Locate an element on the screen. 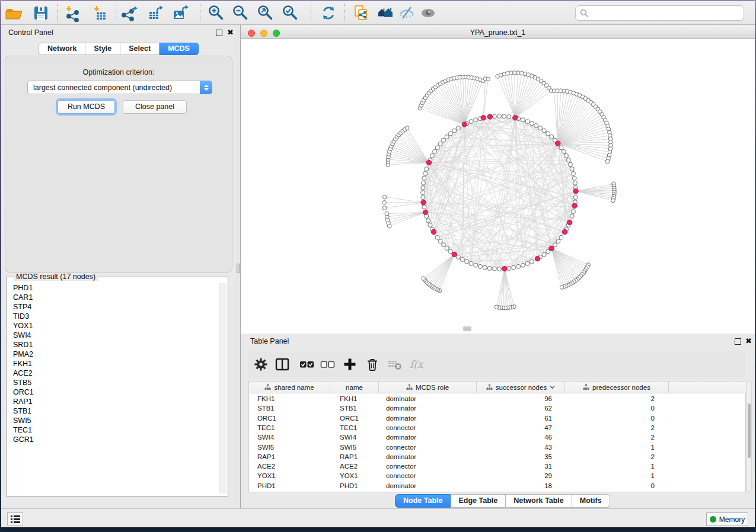 This screenshot has width=756, height=532. tab-motifs: Motifs is located at coordinates (591, 501).